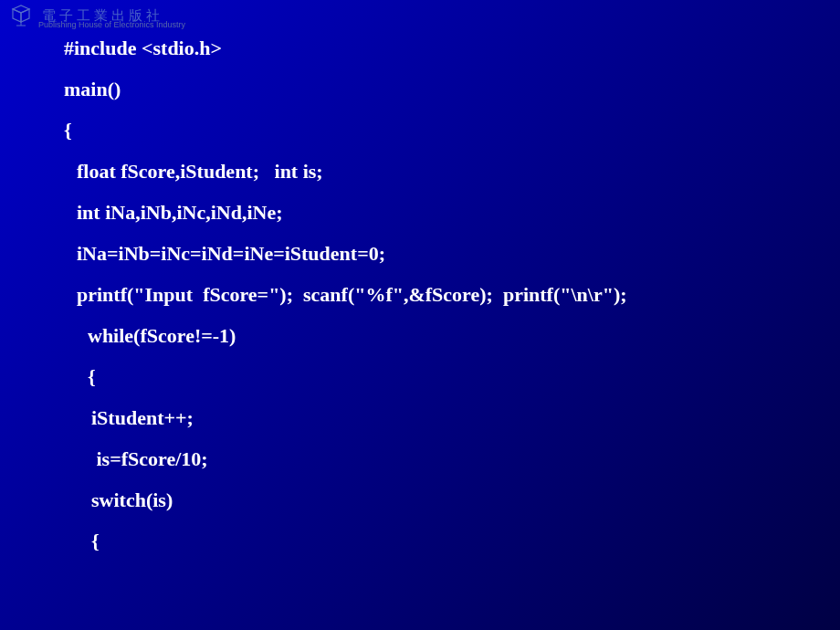  What do you see at coordinates (420, 500) in the screenshot?
I see `code-line: switch(is)` at bounding box center [420, 500].